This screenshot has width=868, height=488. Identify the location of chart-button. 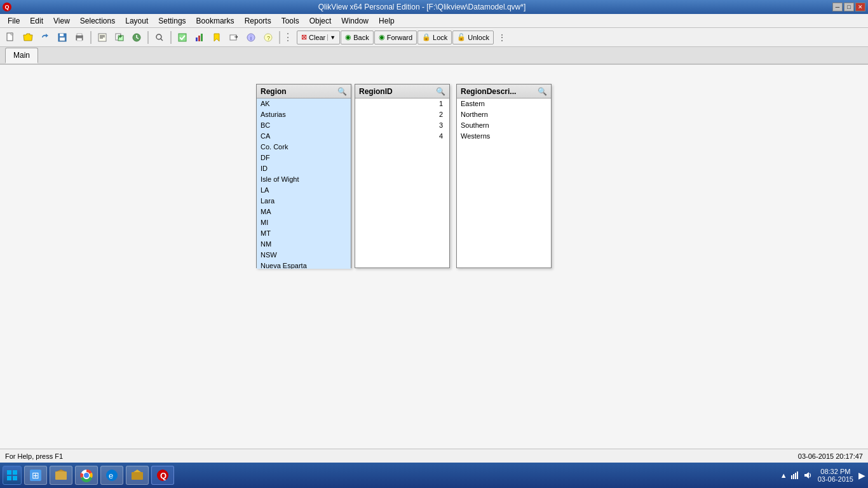
(200, 37).